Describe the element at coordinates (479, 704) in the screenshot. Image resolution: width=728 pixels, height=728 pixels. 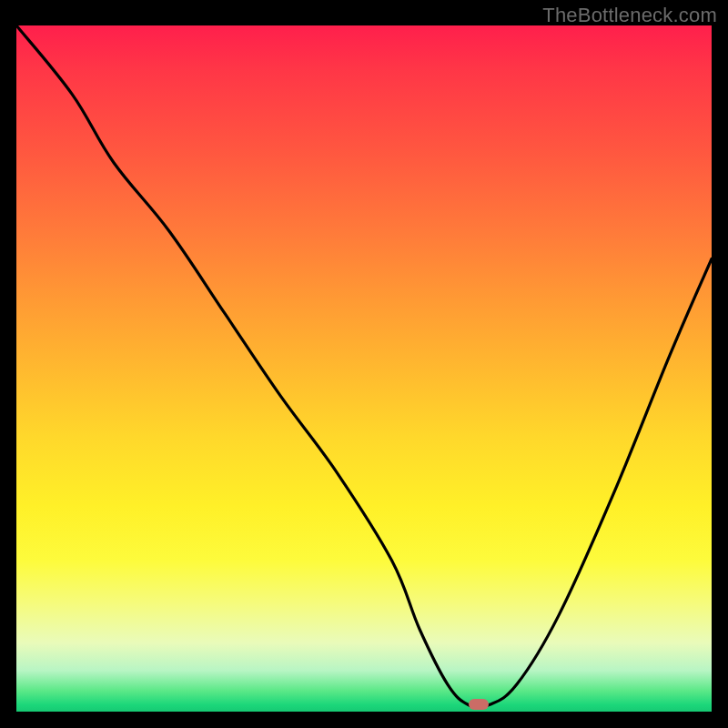
I see `optimal-point-marker` at that location.